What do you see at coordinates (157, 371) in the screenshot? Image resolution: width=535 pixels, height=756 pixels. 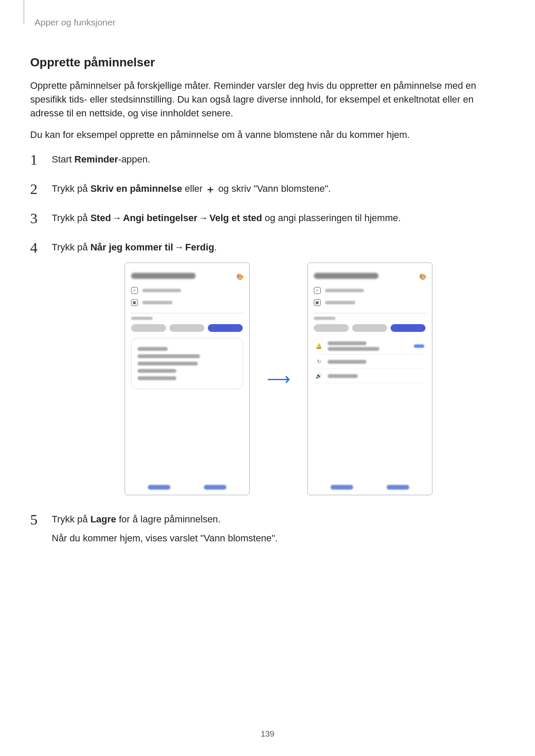 I see `option-3-blur` at bounding box center [157, 371].